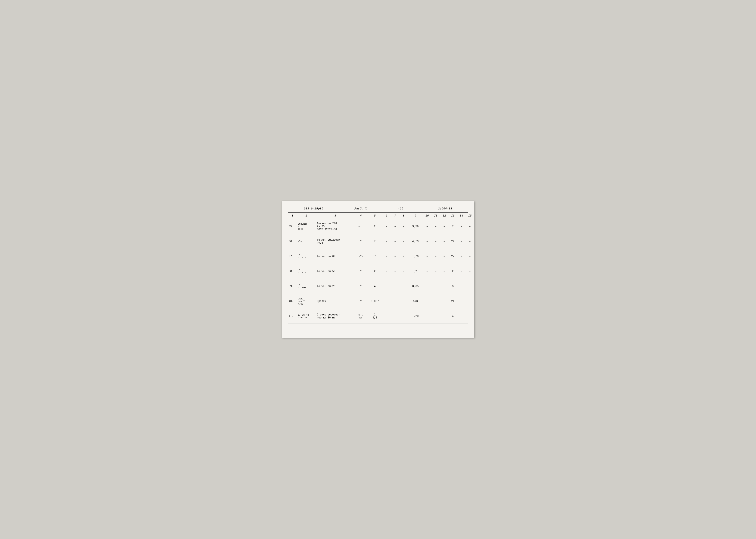 This screenshot has height=539, width=756. Describe the element at coordinates (375, 316) in the screenshot. I see `row-col5: 2 3,0` at that location.